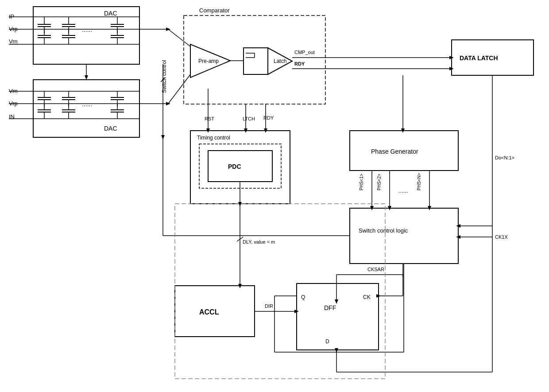 The width and height of the screenshot is (549, 392). I want to click on dac-bot-label: DAC, so click(111, 128).